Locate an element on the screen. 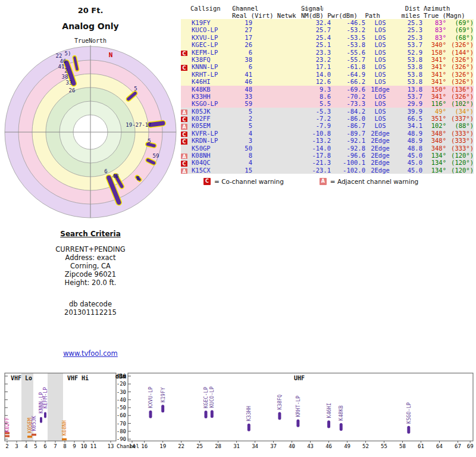 This screenshot has height=457, width=476. band-label: UHF is located at coordinates (299, 378).